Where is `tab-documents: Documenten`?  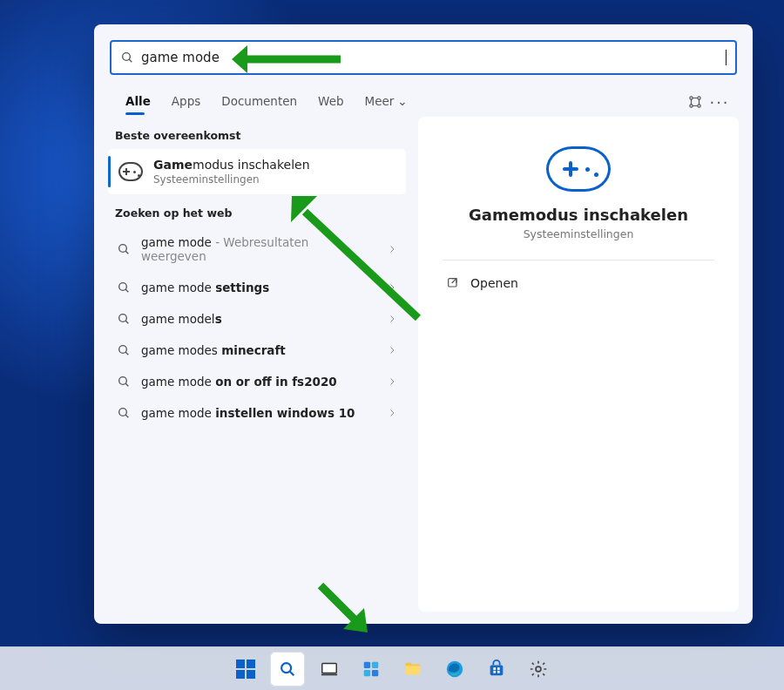
tab-documents: Documenten is located at coordinates (260, 102).